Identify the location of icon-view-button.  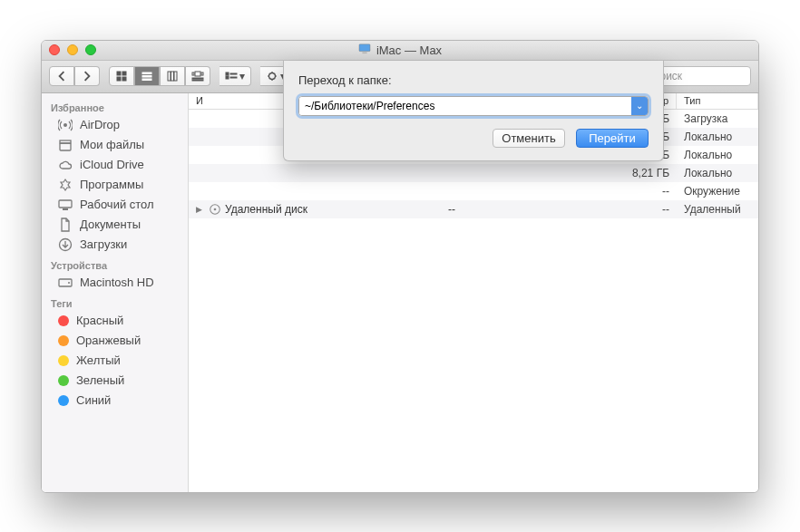
(122, 76).